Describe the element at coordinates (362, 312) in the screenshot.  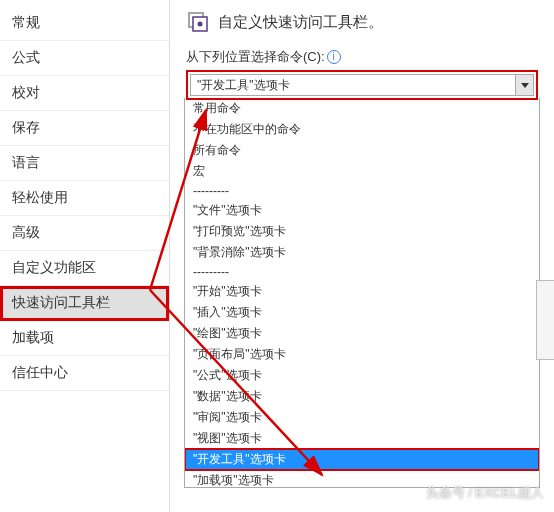
I see `dropdown-option: "插入"选项卡` at that location.